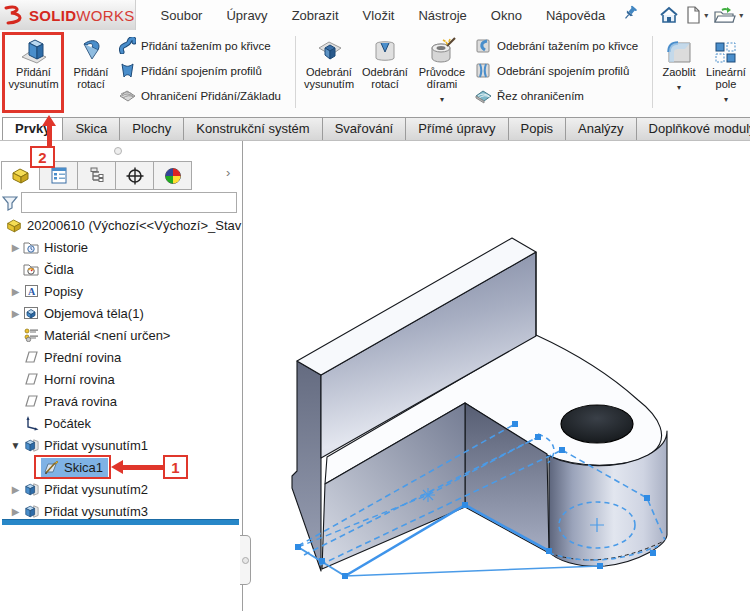  Describe the element at coordinates (121, 291) in the screenshot. I see `tree-item-popisy: ▶ A Popisy` at that location.